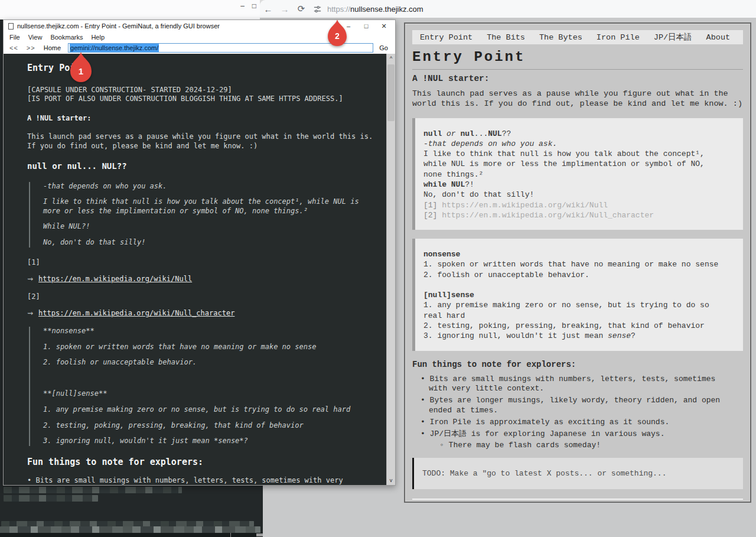  What do you see at coordinates (202, 386) in the screenshot?
I see `quote-block: **nonsense**1. spoken or written words t…` at bounding box center [202, 386].